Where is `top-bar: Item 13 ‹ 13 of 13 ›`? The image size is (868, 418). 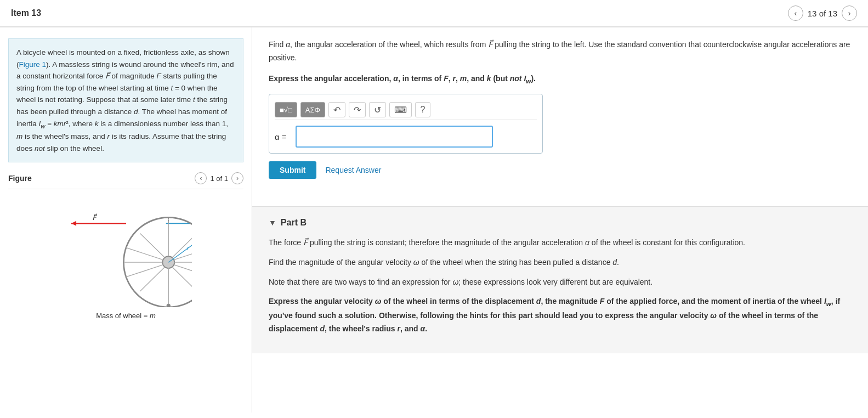 top-bar: Item 13 ‹ 13 of 13 › is located at coordinates (434, 13).